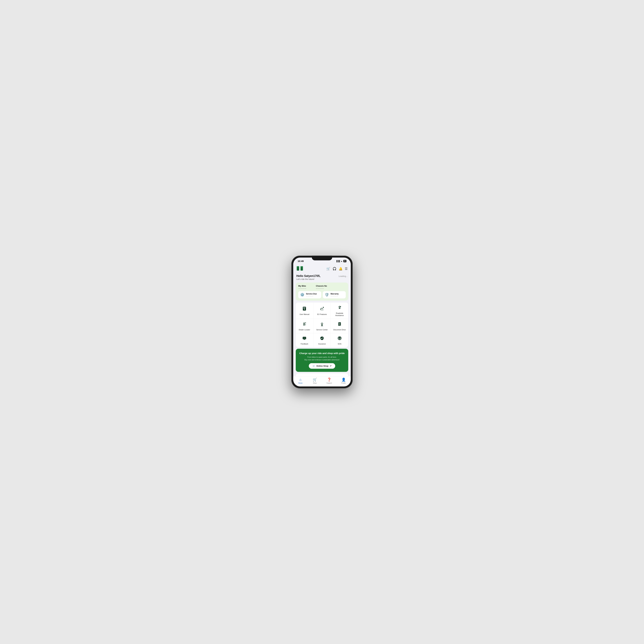  What do you see at coordinates (322, 322) in the screenshot?
I see `phone-frame: 10:49 ▐▐▐ ▲ 85 🛒` at bounding box center [322, 322].